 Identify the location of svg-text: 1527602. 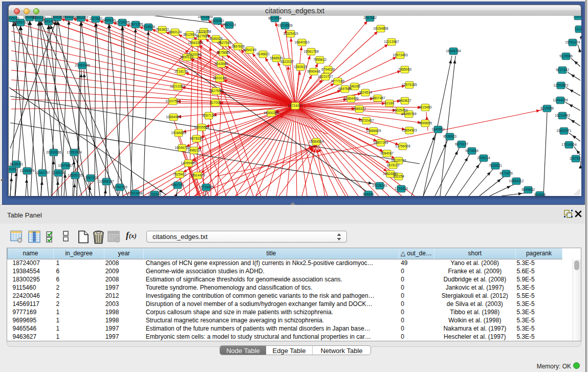
(96, 18).